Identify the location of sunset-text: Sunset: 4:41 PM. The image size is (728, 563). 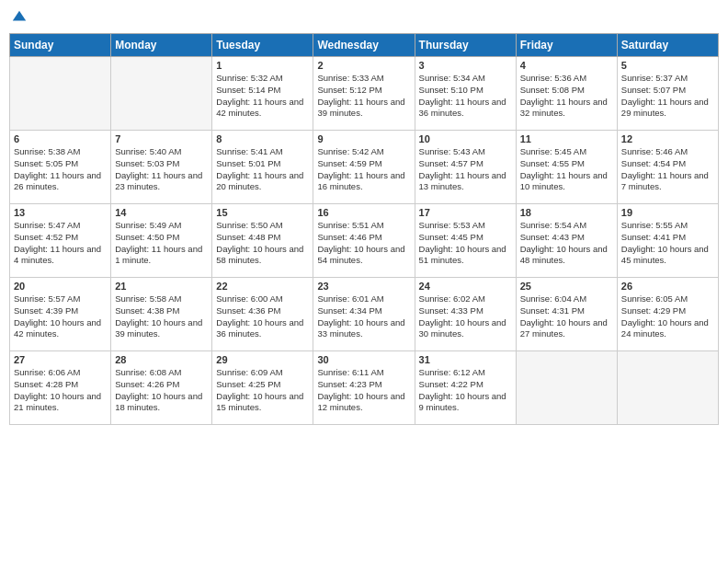
(667, 237).